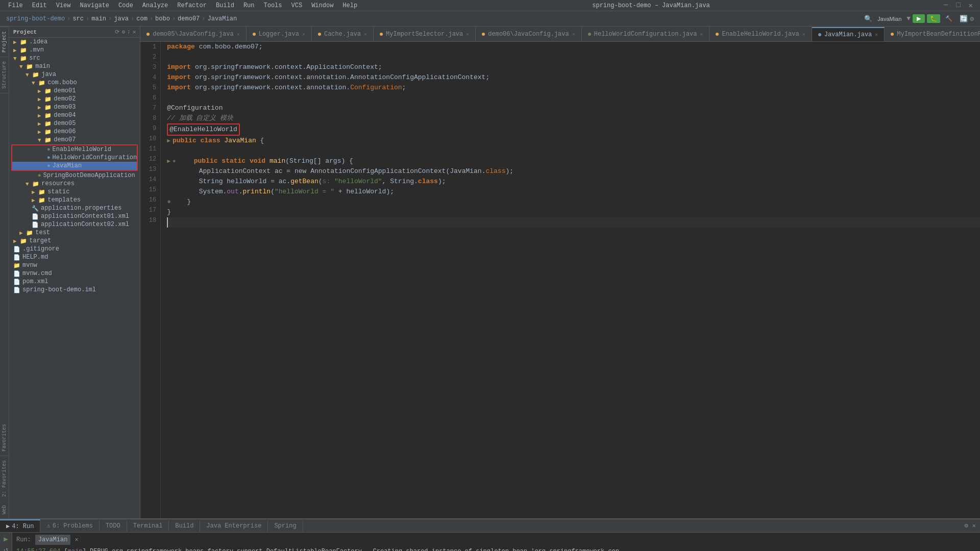 Image resolution: width=980 pixels, height=551 pixels. Describe the element at coordinates (75, 107) in the screenshot. I see `tree-item-demo03: ▶ 📁demo03` at that location.